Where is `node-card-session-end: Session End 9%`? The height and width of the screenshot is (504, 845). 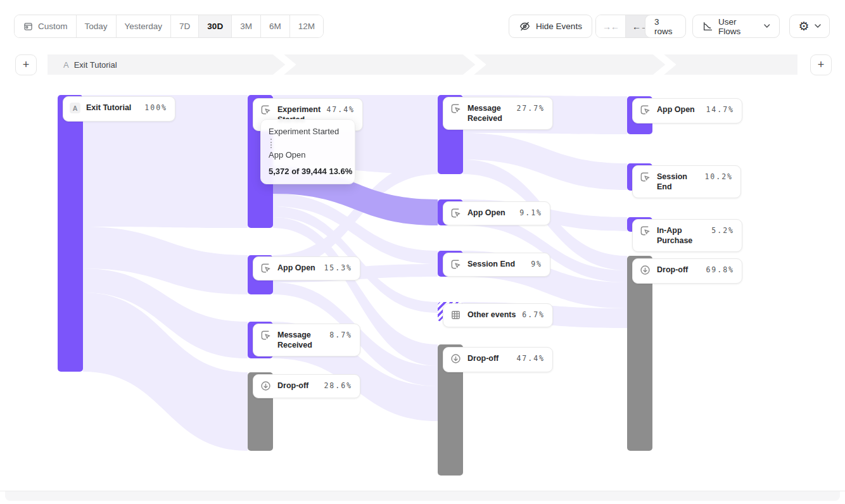 node-card-session-end: Session End 9% is located at coordinates (497, 265).